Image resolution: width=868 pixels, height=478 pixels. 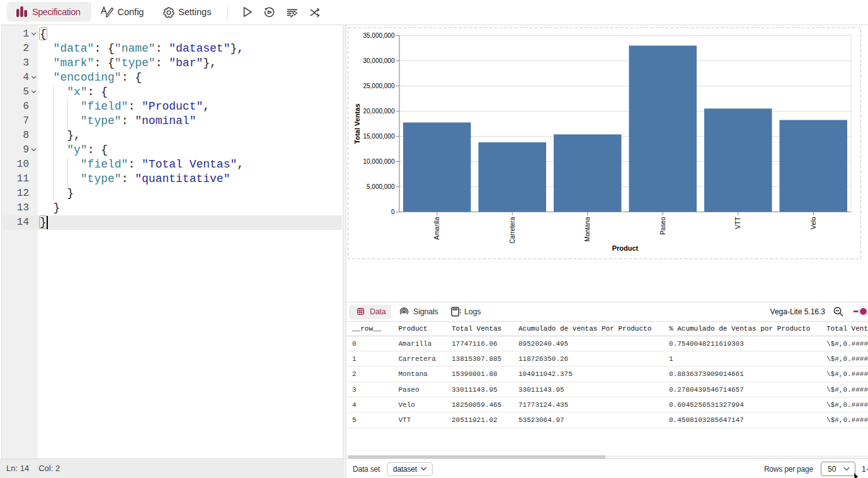 What do you see at coordinates (379, 86) in the screenshot?
I see `svg-text: 25,000,000` at bounding box center [379, 86].